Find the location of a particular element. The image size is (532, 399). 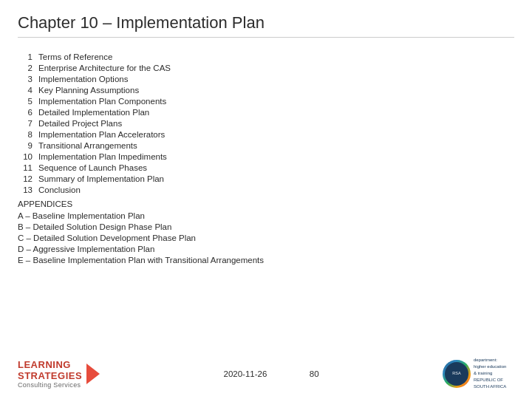

toc-row: 5Implementation Plan Components is located at coordinates (95, 100).